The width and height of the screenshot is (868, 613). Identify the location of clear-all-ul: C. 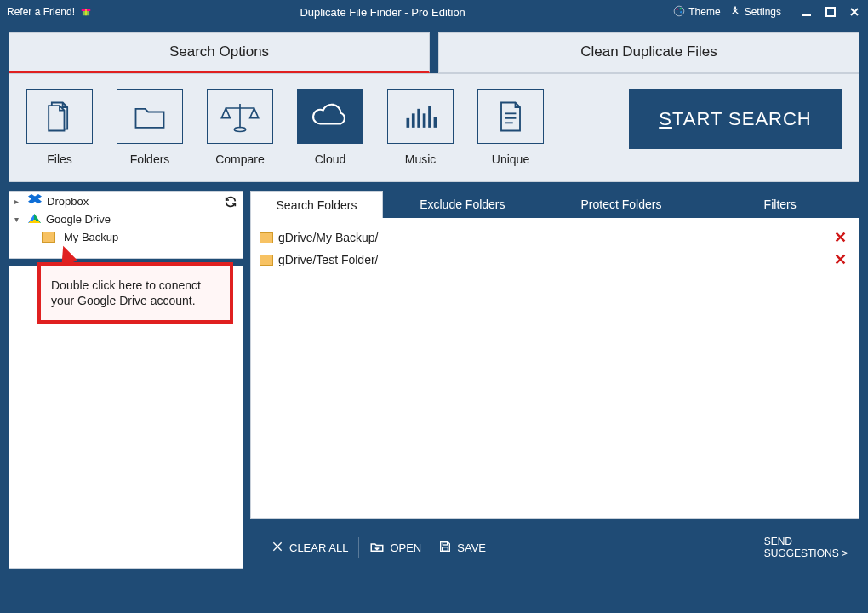
(293, 548).